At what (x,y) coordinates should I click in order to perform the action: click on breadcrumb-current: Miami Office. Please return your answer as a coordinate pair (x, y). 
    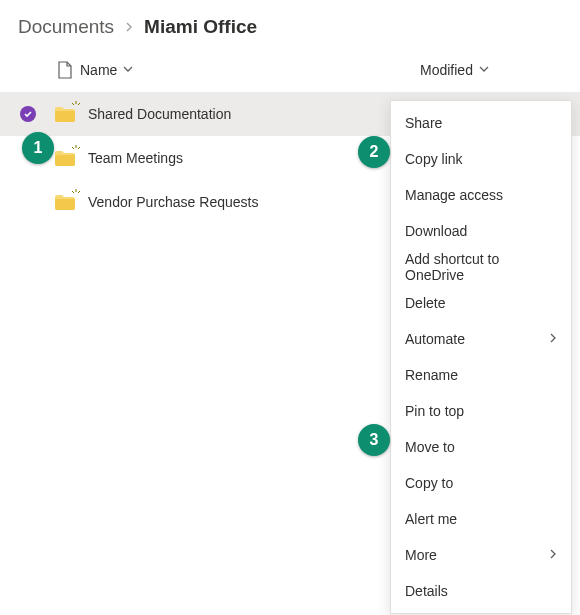
    Looking at the image, I should click on (200, 27).